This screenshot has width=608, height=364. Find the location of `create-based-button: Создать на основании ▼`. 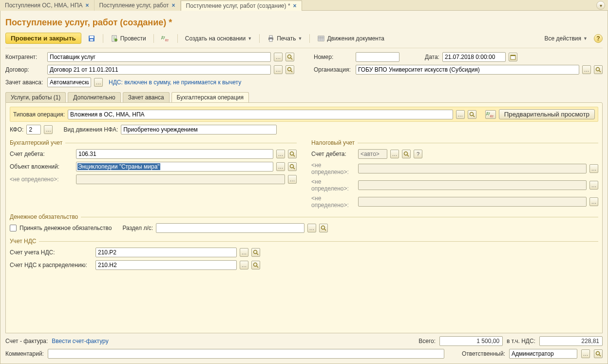

create-based-button: Создать на основании ▼ is located at coordinates (218, 38).